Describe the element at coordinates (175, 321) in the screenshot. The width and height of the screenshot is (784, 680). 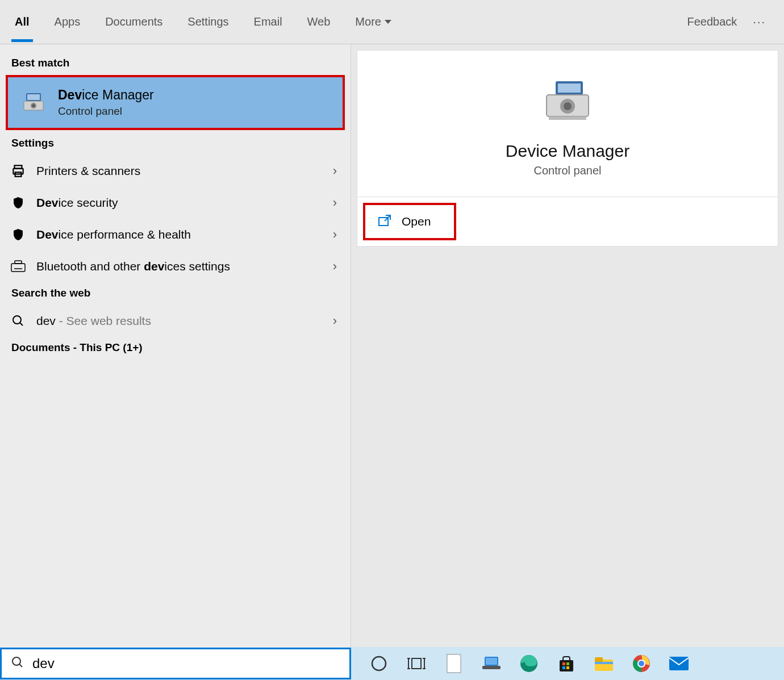
I see `web-search-item: dev - See web results ›` at that location.